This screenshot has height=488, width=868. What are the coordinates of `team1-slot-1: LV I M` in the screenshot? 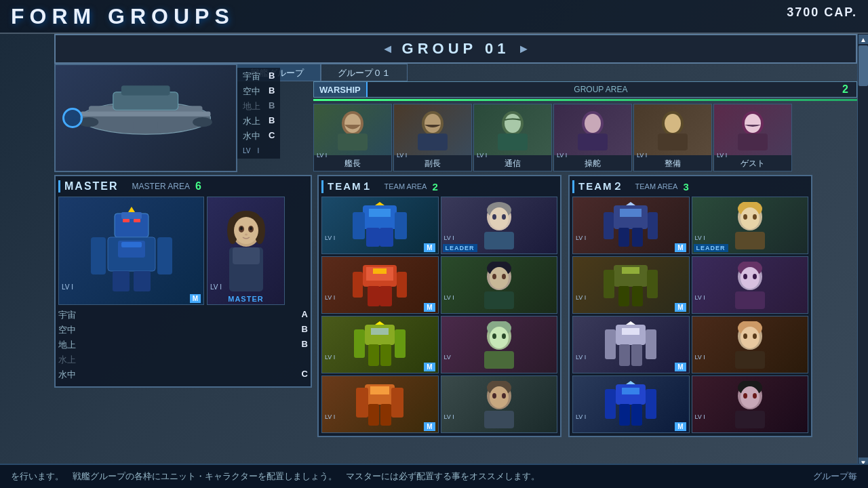 It's located at (380, 225).